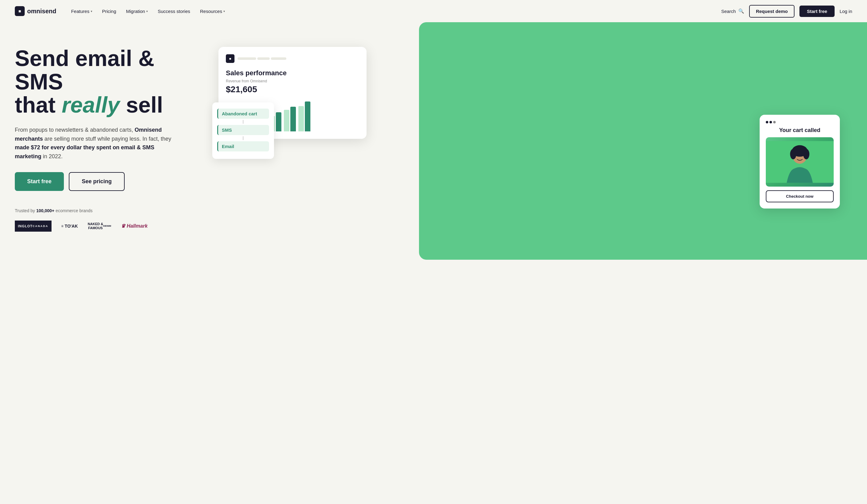 The image size is (867, 504). Describe the element at coordinates (107, 82) in the screenshot. I see `hero-title: Send email & SMS that really sell` at that location.